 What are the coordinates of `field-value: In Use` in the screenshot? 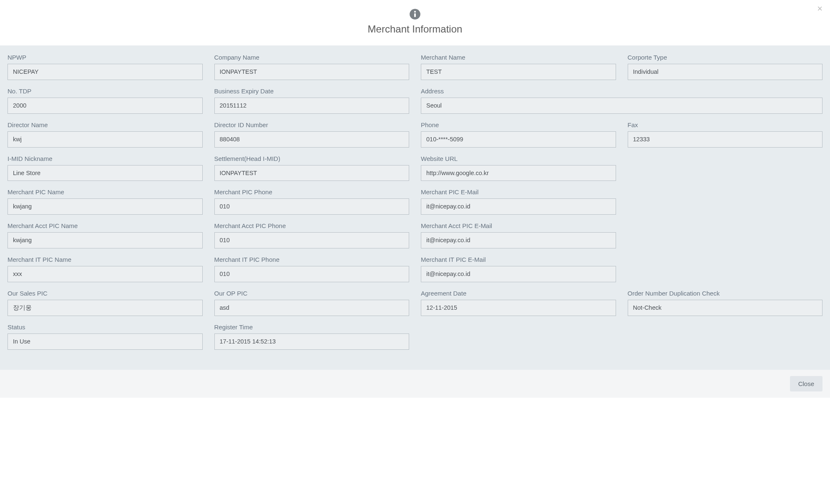 It's located at (105, 342).